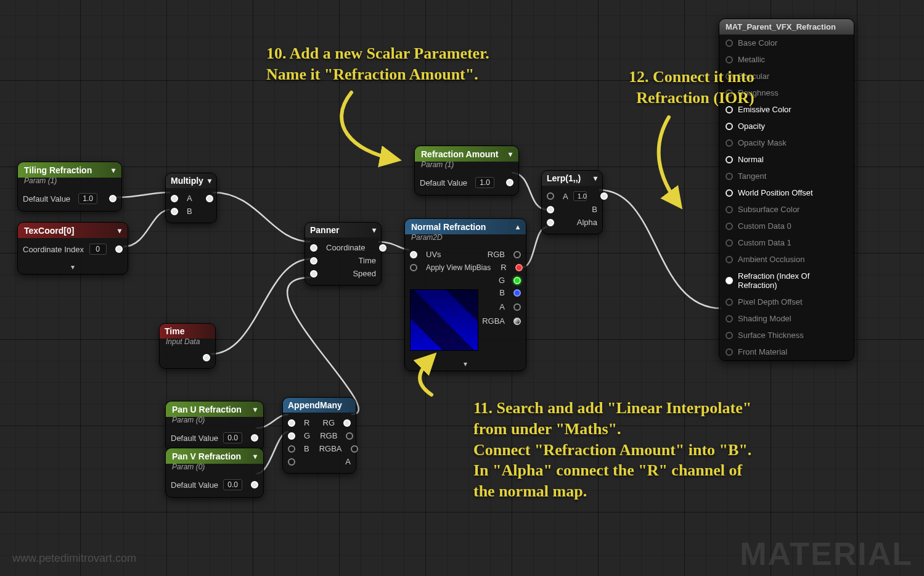  What do you see at coordinates (764, 226) in the screenshot?
I see `pin-label: Custom Data 0` at bounding box center [764, 226].